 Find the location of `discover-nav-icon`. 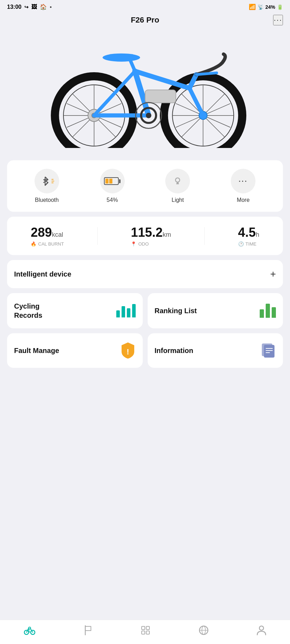

discover-nav-icon is located at coordinates (204, 630).